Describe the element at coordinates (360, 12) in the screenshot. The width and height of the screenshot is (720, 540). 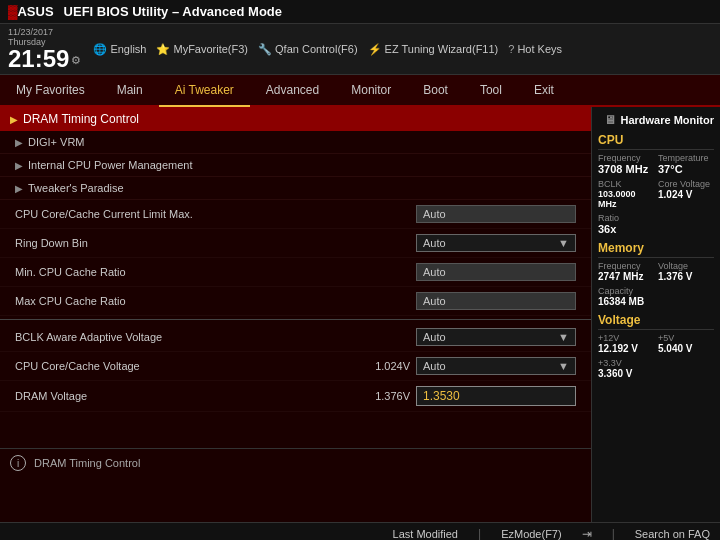
I see `header-bar: ▓ASUS UEFI BIOS Utility – Advanced Mode` at that location.